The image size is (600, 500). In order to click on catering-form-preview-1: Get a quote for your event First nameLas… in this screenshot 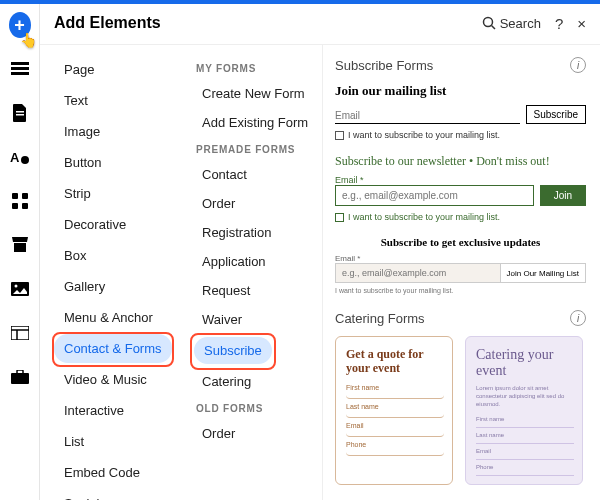, I will do `click(394, 410)`.